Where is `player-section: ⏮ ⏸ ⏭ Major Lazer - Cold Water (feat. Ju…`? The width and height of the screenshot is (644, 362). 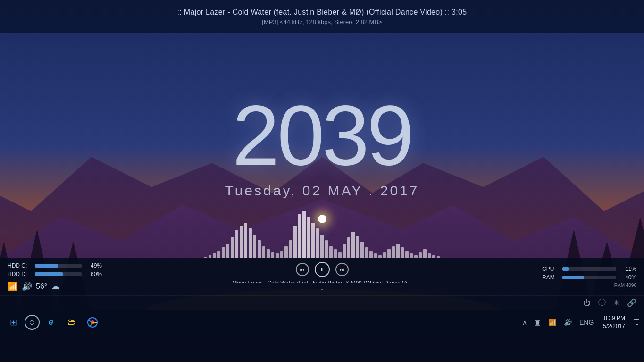
player-section: ⏮ ⏸ ⏭ Major Lazer - Cold Water (feat. Ju… is located at coordinates (322, 277).